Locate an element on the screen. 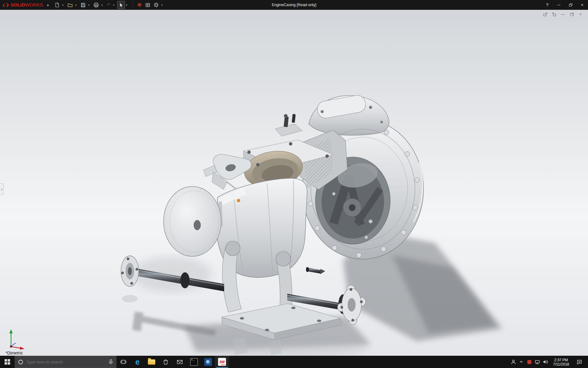  task-view-button is located at coordinates (123, 362).